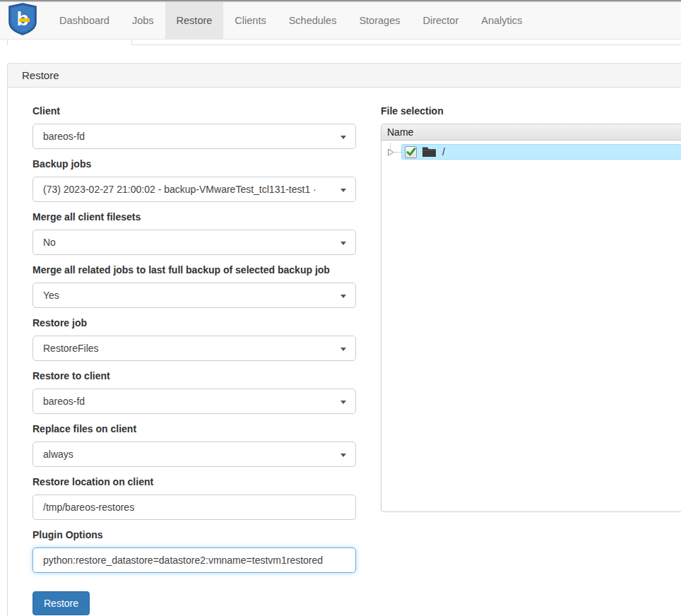 This screenshot has height=616, width=681. Describe the element at coordinates (85, 20) in the screenshot. I see `nav-item-dashboard: Dashboard` at that location.